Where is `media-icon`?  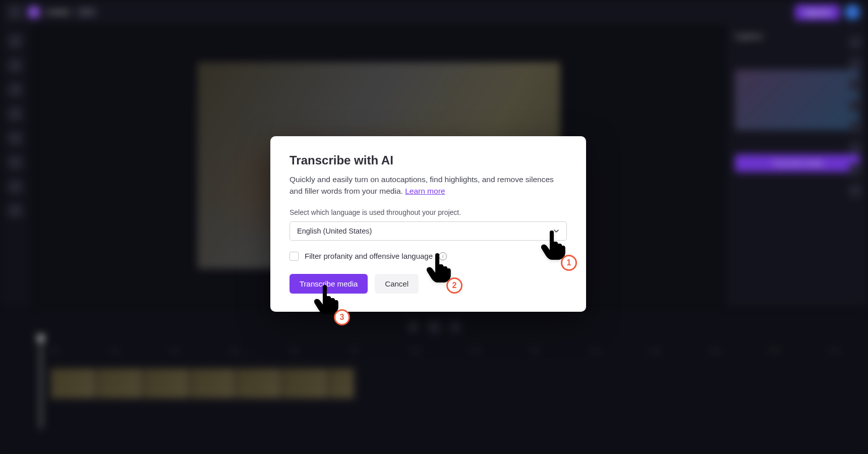 media-icon is located at coordinates (15, 41).